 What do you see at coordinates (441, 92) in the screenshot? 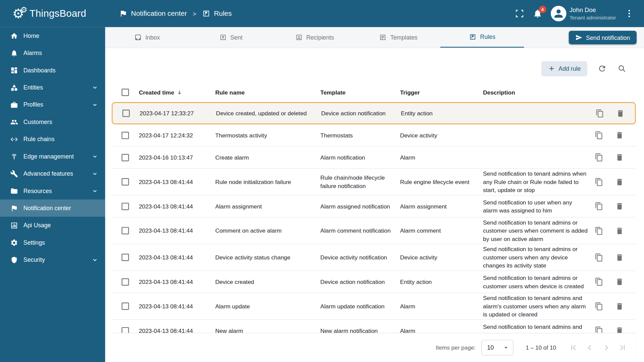
I see `header-trigger: Trigger` at bounding box center [441, 92].